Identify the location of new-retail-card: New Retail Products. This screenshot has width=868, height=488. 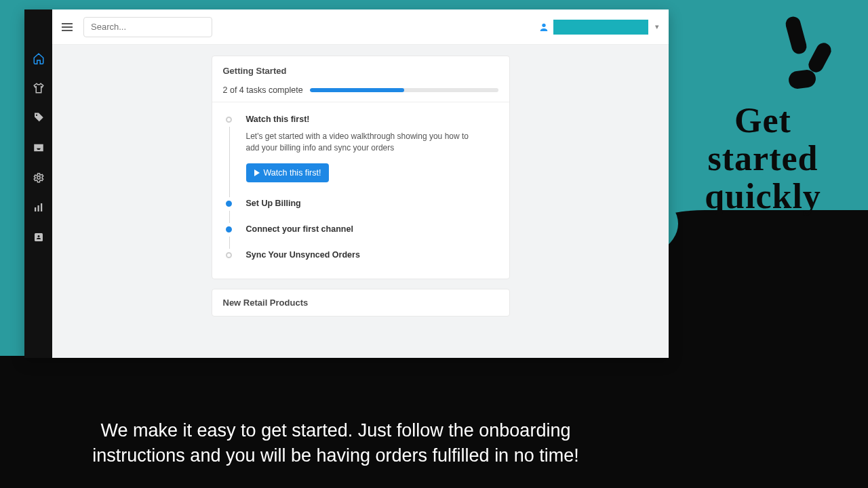
(361, 302).